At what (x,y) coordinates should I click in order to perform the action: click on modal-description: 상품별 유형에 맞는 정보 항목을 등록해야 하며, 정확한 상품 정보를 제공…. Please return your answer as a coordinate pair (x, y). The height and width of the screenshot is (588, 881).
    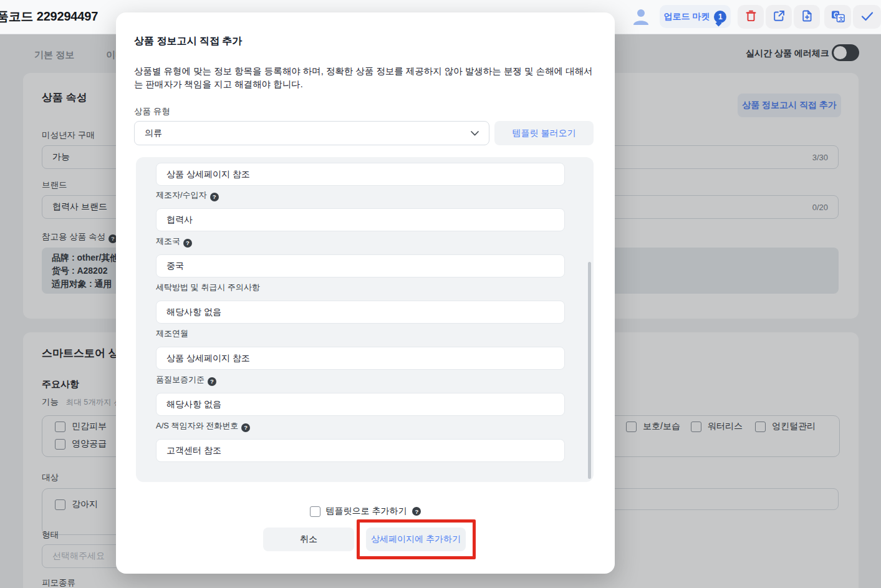
    Looking at the image, I should click on (367, 78).